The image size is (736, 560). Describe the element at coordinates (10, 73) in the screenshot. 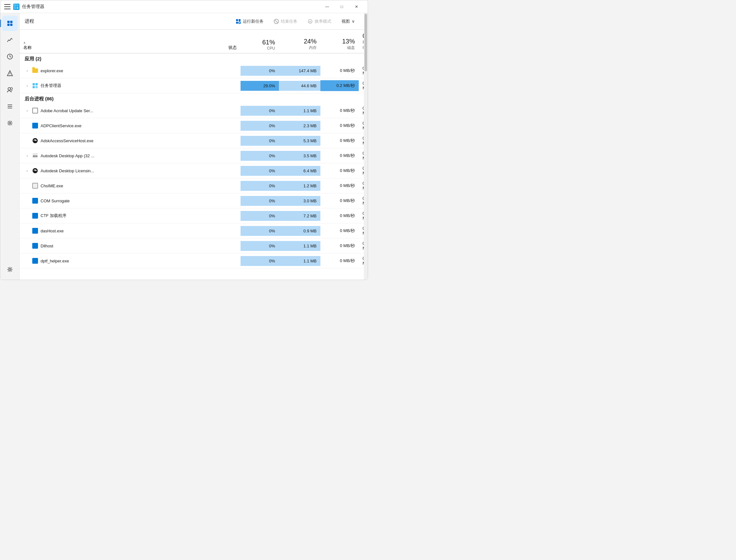

I see `sidebar-item-startup` at that location.